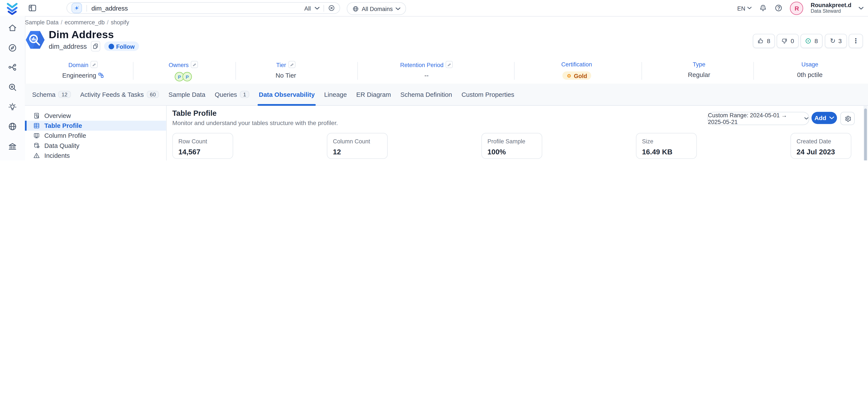  Describe the element at coordinates (77, 22) in the screenshot. I see `breadcrumb: Sample Data/ecommerce_db/shopify` at that location.